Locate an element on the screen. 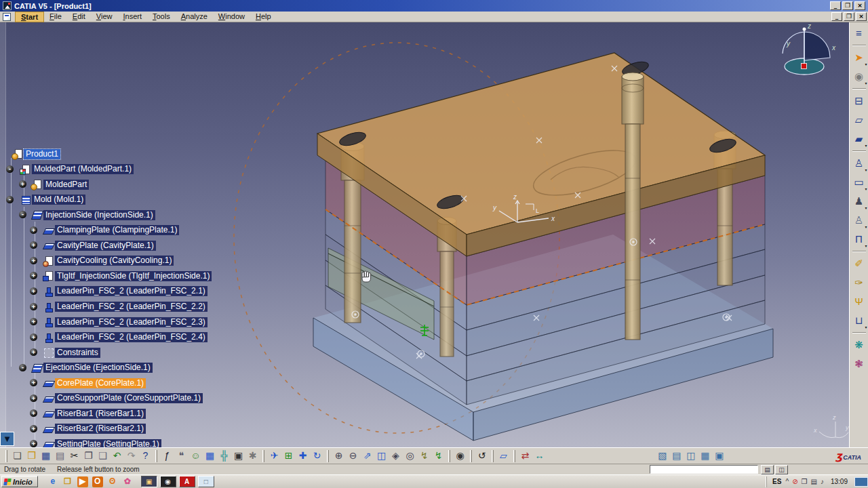 This screenshot has height=488, width=868. internet-explorer-icon: e is located at coordinates (53, 482).